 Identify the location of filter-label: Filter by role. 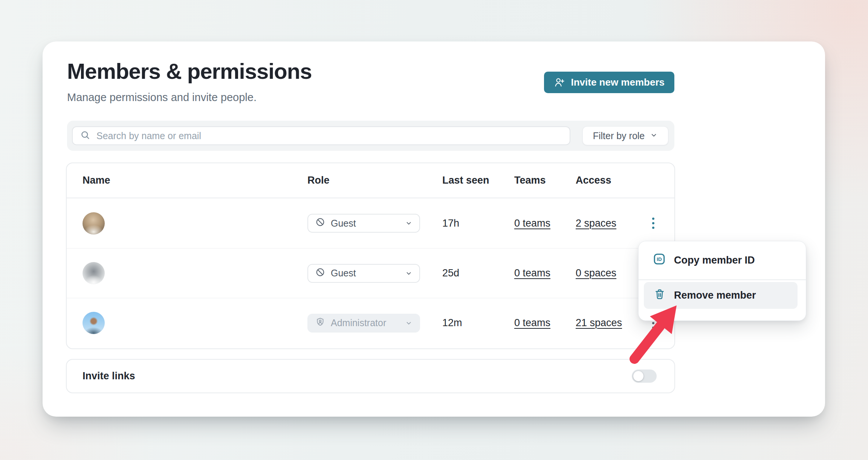
(619, 136).